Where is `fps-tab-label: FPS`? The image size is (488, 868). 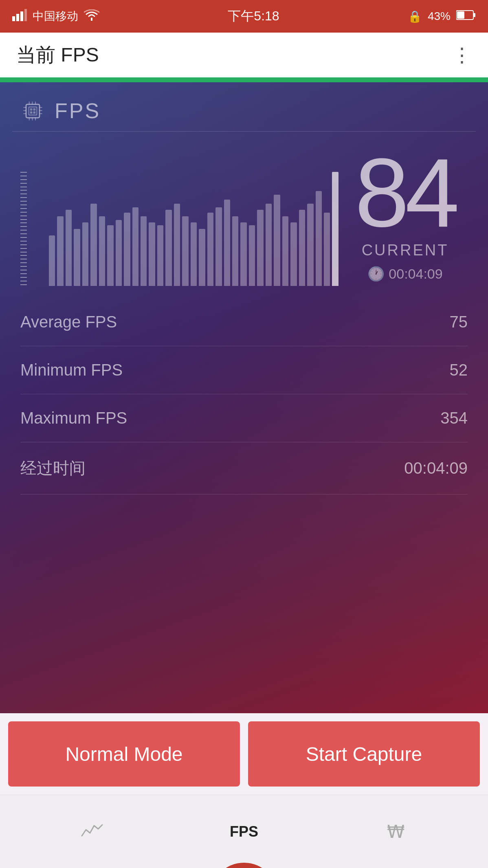 fps-tab-label: FPS is located at coordinates (244, 832).